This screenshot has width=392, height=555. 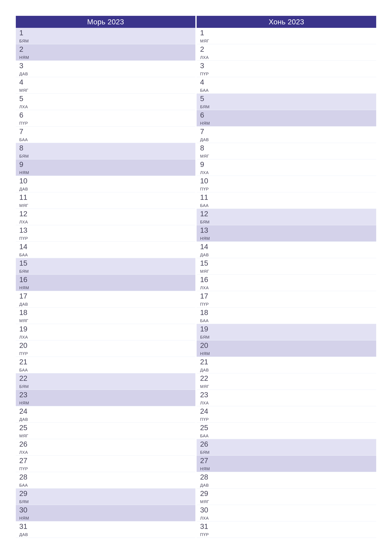 What do you see at coordinates (286, 411) in the screenshot?
I see `day-number: 24` at bounding box center [286, 411].